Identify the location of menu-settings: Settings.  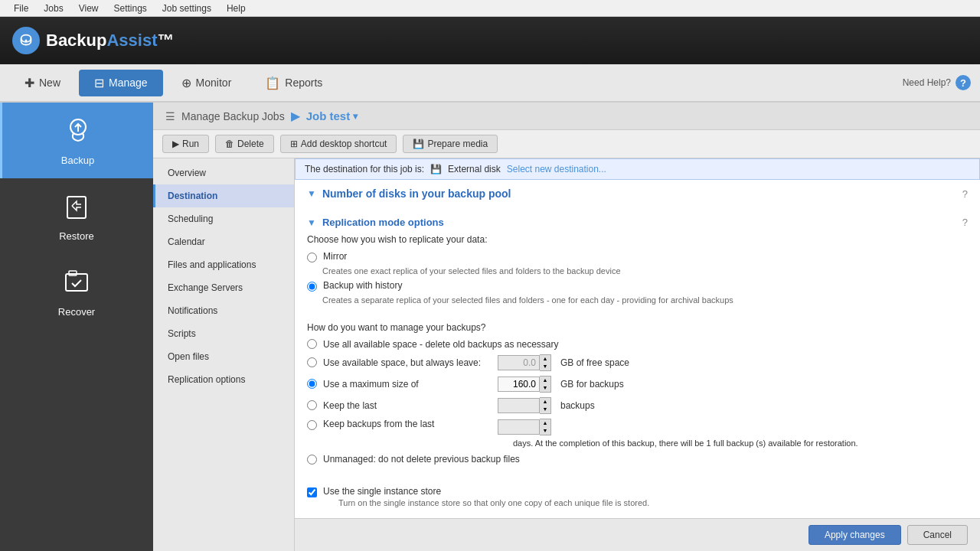
(130, 8).